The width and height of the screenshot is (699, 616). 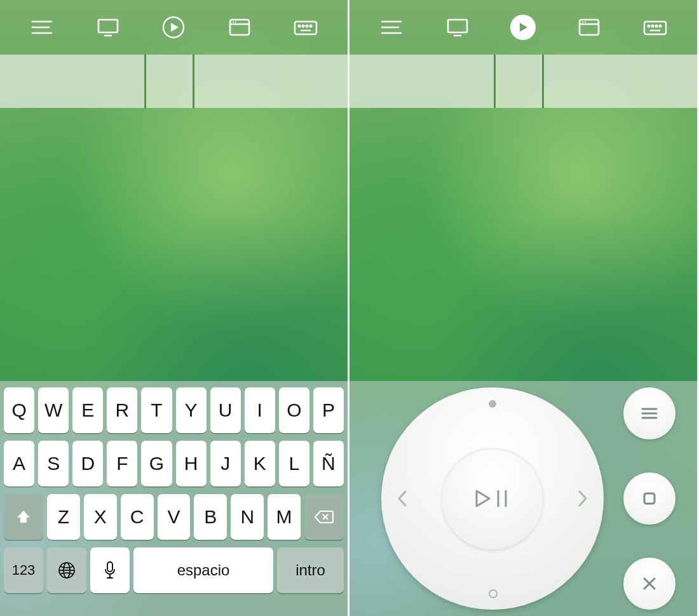 I want to click on key-e: E, so click(x=88, y=410).